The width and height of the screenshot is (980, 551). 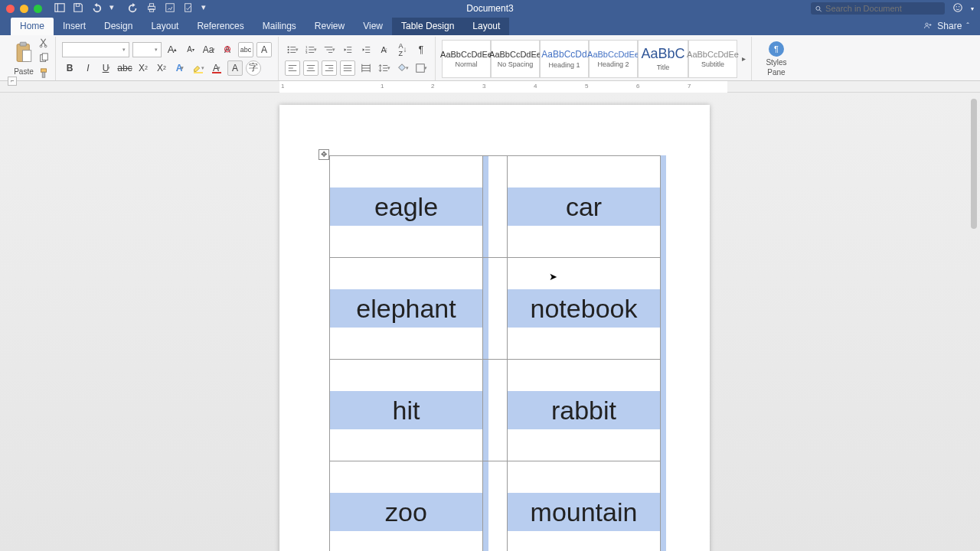 I want to click on styles-pane-label-2: Pane, so click(x=776, y=72).